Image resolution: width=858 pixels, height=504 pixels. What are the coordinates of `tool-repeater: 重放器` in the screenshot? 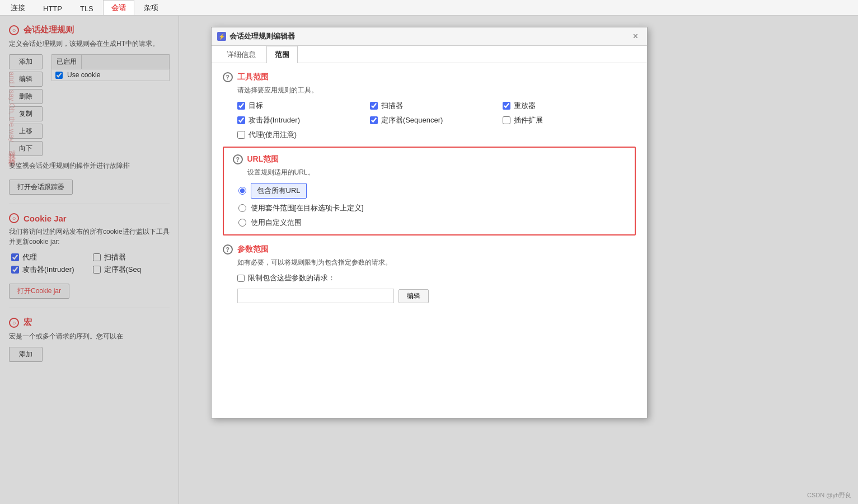 It's located at (569, 106).